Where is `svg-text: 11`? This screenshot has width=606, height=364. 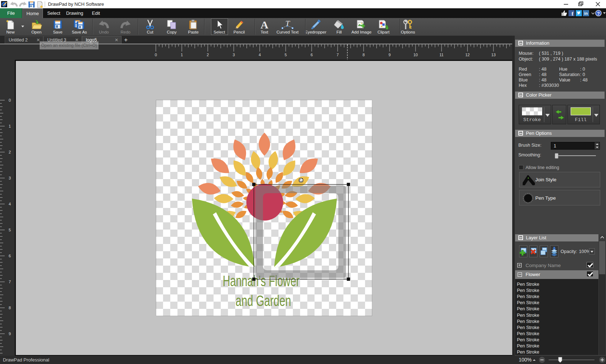
svg-text: 11 is located at coordinates (442, 55).